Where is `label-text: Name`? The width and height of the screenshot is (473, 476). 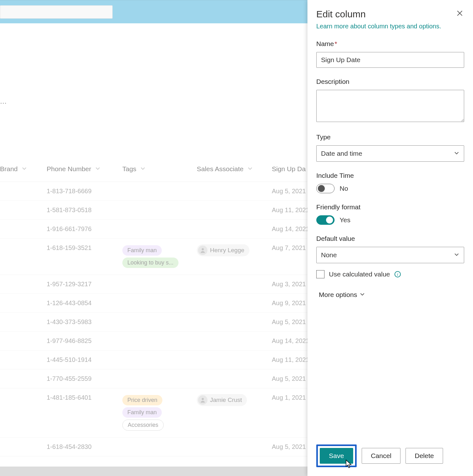
label-text: Name is located at coordinates (325, 44).